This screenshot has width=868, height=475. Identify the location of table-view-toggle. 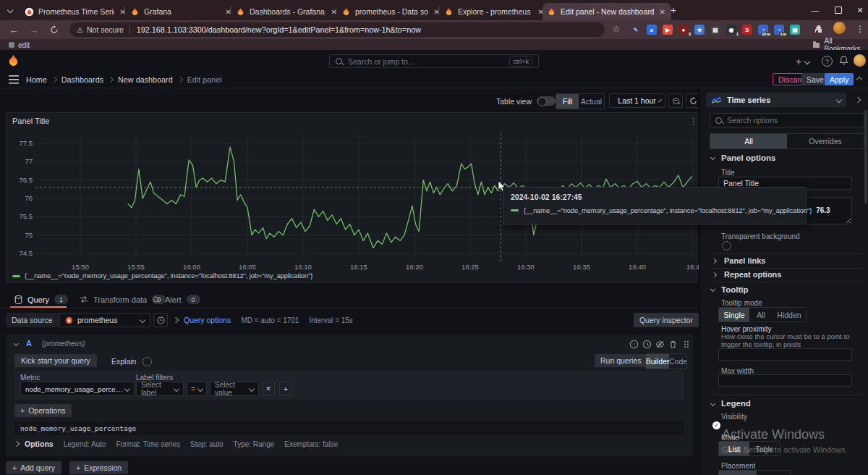
(546, 101).